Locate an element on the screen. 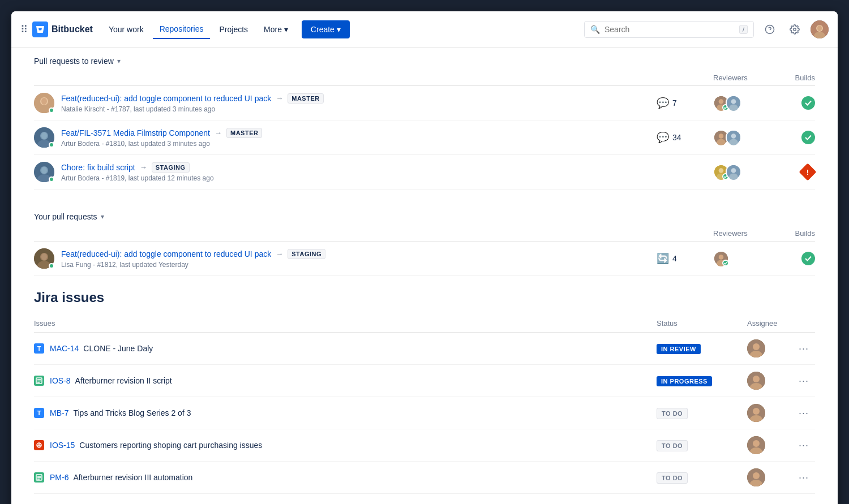 The height and width of the screenshot is (504, 849). pr-info: Feat(reduced-ui): add toggle component t… is located at coordinates (359, 259).